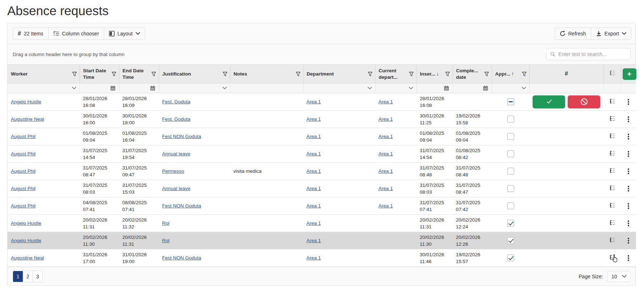 Image resolution: width=644 pixels, height=296 pixels. Describe the element at coordinates (18, 276) in the screenshot. I see `page-button-1: 1` at that location.